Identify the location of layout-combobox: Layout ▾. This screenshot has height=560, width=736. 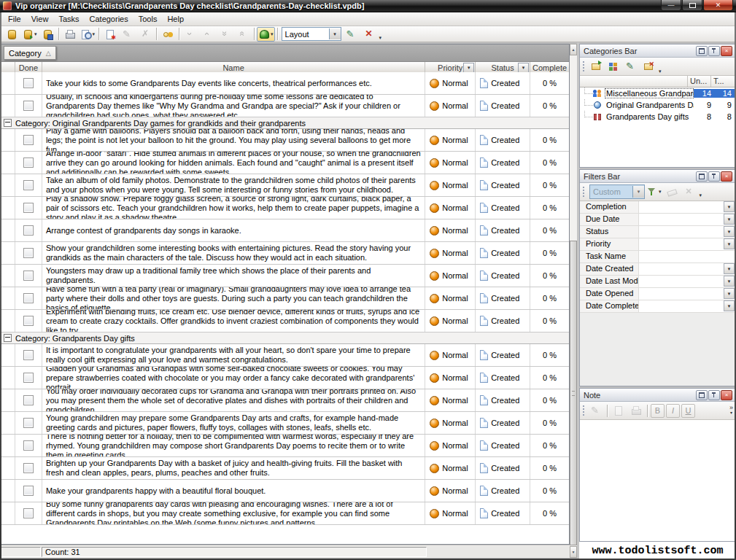
(311, 34).